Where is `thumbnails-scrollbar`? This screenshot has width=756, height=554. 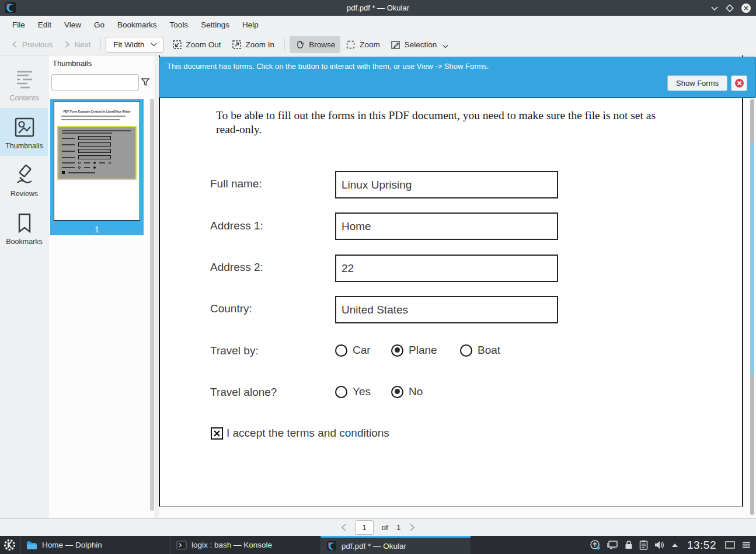 thumbnails-scrollbar is located at coordinates (152, 305).